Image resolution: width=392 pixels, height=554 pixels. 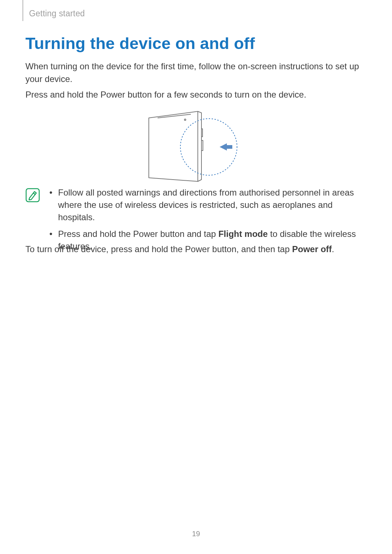 What do you see at coordinates (196, 95) in the screenshot?
I see `intro-paragraph-2: Press and hold the Power button for a fe…` at bounding box center [196, 95].